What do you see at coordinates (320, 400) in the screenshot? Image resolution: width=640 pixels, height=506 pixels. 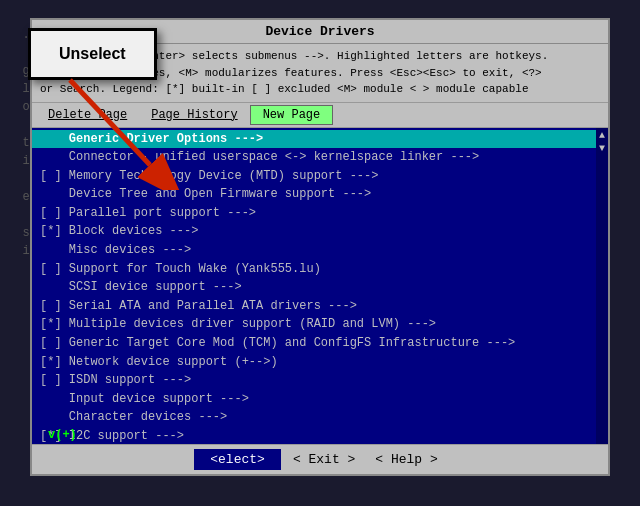 I see `list-item: Input device support --->` at bounding box center [320, 400].